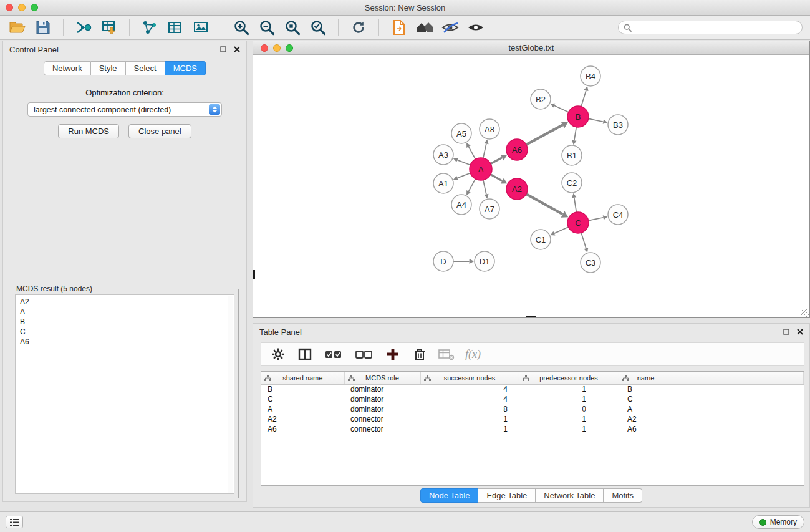 Image resolution: width=810 pixels, height=532 pixels. Describe the element at coordinates (804, 313) in the screenshot. I see `resize-gripper` at that location.